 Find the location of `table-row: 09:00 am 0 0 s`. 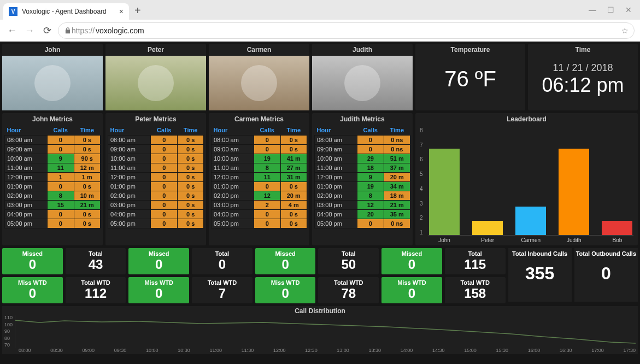

table-row: 09:00 am 0 0 s is located at coordinates (156, 150).